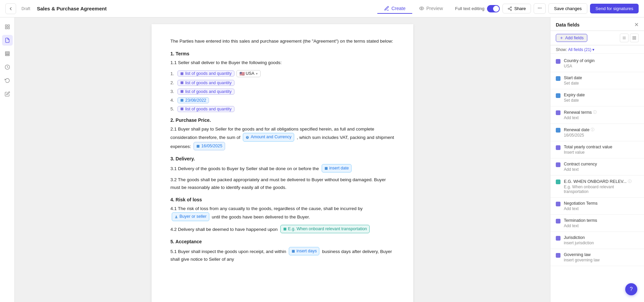 The image size is (644, 302). Describe the element at coordinates (26, 9) in the screenshot. I see `draft-label: Draft` at that location.